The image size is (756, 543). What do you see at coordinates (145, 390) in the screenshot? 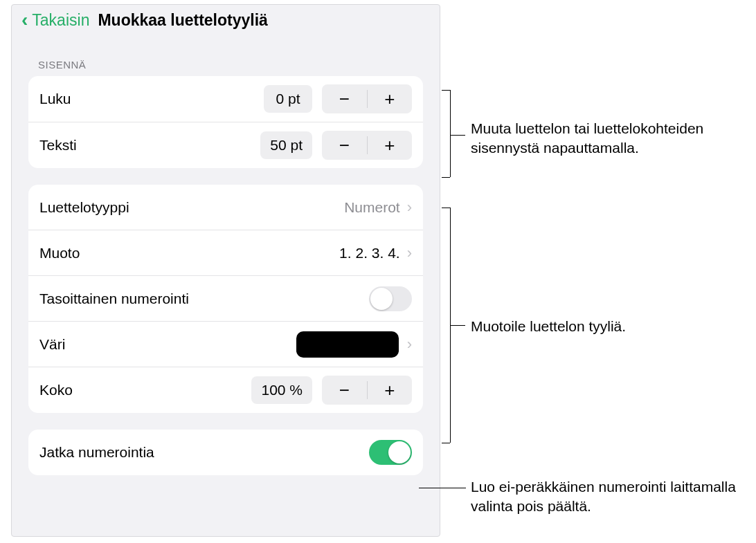
I see `size-label: Koko` at bounding box center [145, 390].